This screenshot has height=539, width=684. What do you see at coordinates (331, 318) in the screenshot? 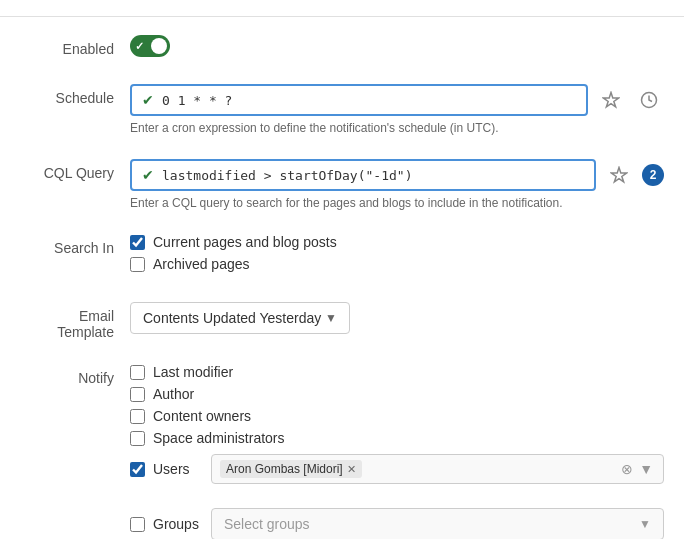
I see `email-template-chevron-icon: ▼` at bounding box center [331, 318].